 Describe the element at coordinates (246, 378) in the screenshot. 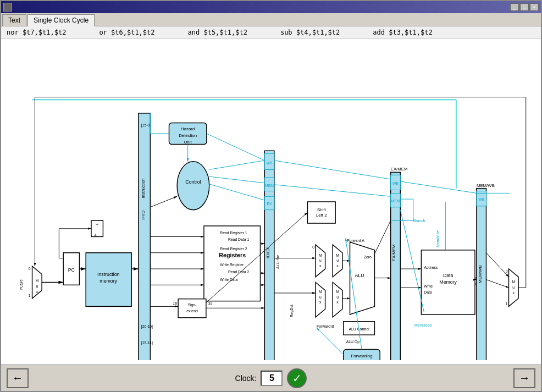

I see `clock-label: Clock:` at that location.